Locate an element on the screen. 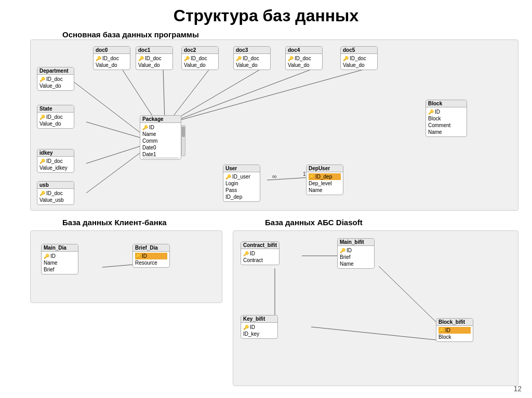 This screenshot has height=398, width=532. block-bifit-header: Block_bifit is located at coordinates (455, 322).